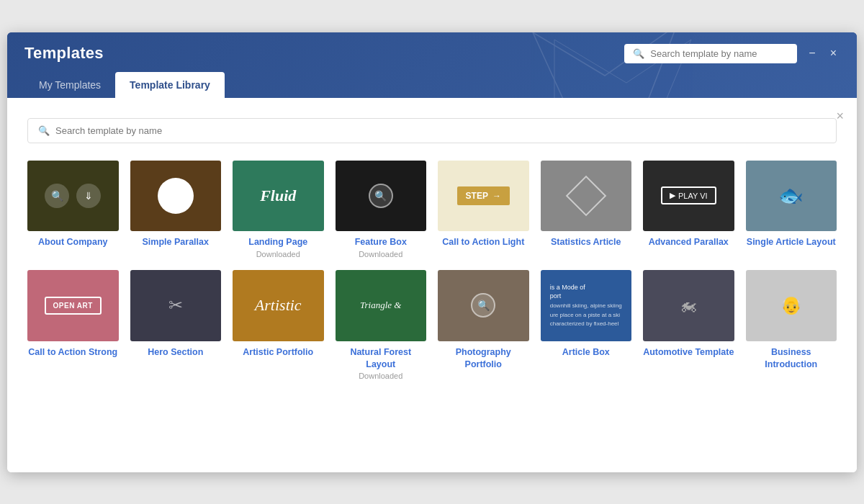  I want to click on minimize-button: −, so click(812, 53).